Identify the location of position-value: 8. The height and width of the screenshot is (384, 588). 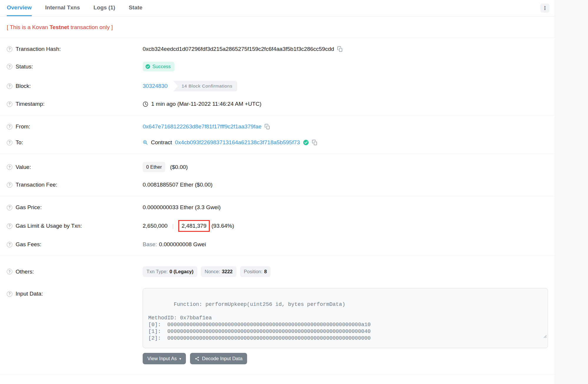
(265, 271).